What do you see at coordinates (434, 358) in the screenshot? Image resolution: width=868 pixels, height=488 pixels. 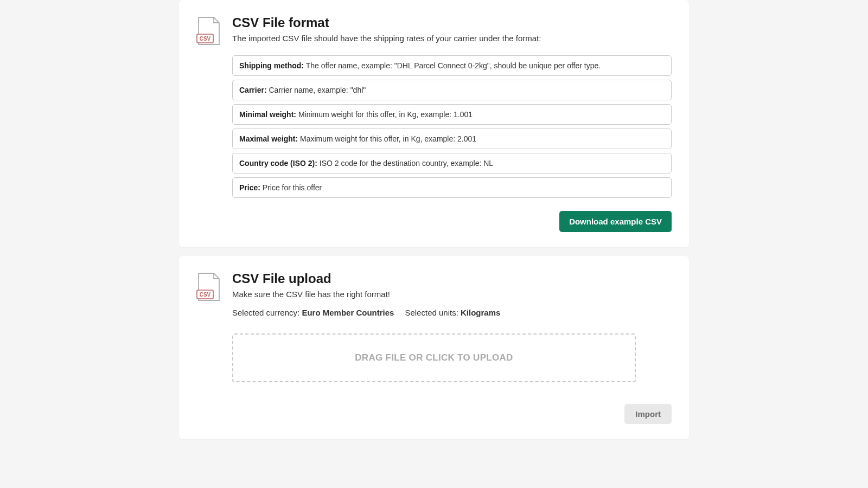 I see `dropzone-text: DRAG FILE OR CLICK TO UPLOAD` at bounding box center [434, 358].